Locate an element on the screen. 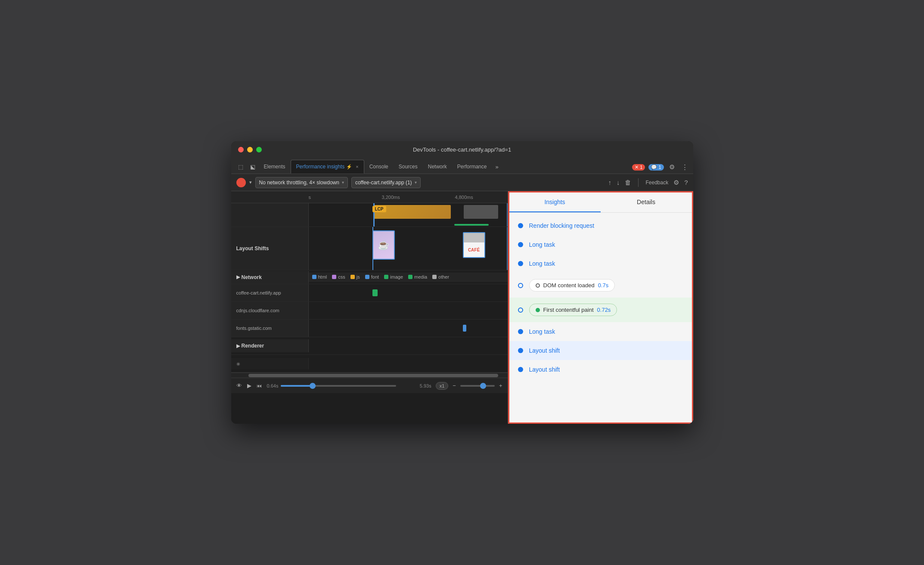 This screenshot has height=565, width=924. layout-shifts-content: ☕ CAFÉ is located at coordinates (408, 248).